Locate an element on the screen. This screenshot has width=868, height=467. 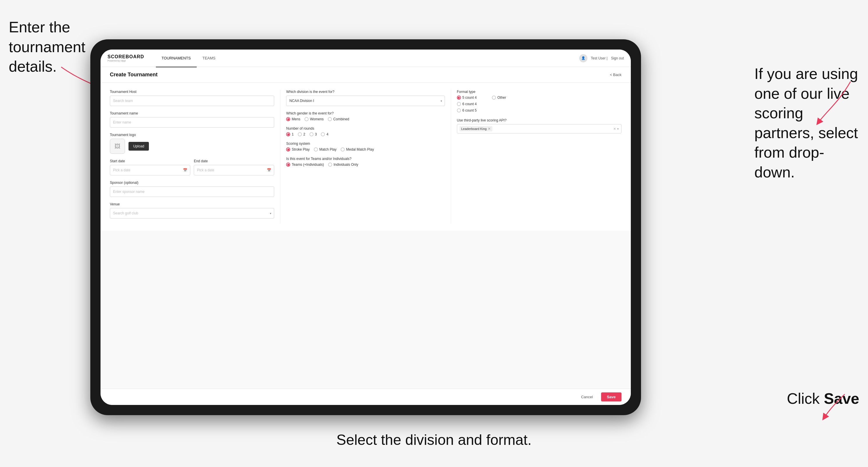
rounds-2: 2 is located at coordinates (302, 134).